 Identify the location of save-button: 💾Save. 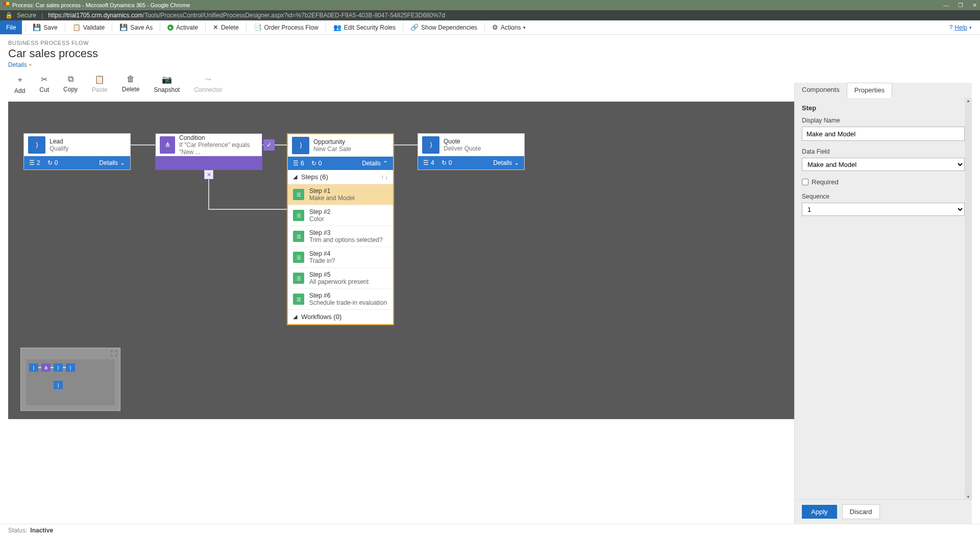
(45, 28).